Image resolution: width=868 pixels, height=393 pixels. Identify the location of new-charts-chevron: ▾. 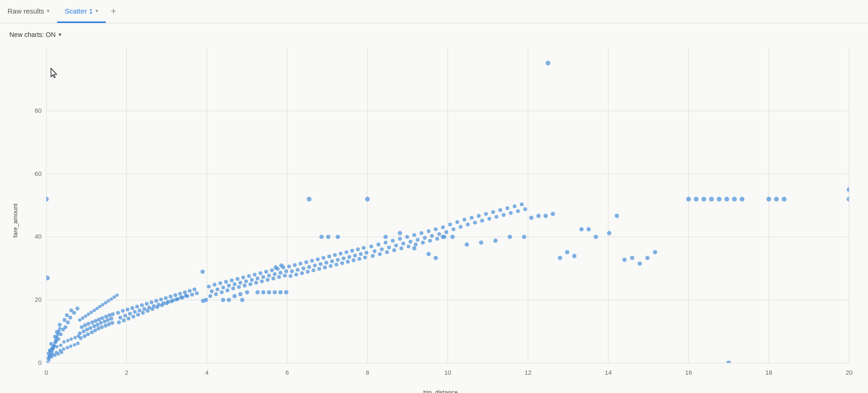
(60, 35).